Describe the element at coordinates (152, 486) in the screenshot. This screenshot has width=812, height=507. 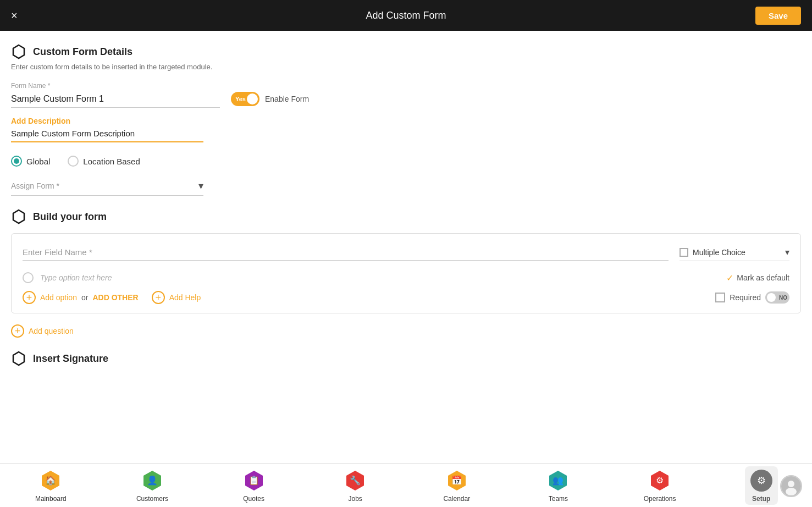
I see `nav-item-customers: 👤 Customers` at that location.